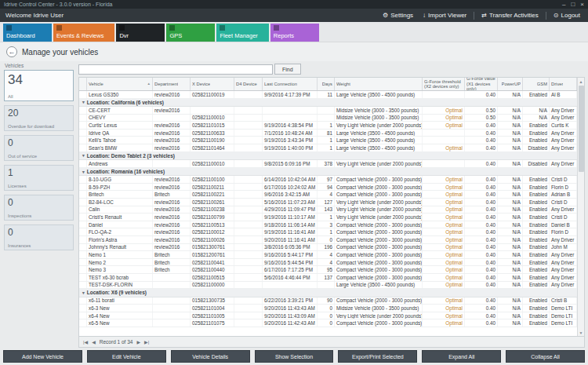  What do you see at coordinates (328, 308) in the screenshot?
I see `table-row: x6-3 New0258211010049/20/2016 11:43:43 A…` at bounding box center [328, 308].